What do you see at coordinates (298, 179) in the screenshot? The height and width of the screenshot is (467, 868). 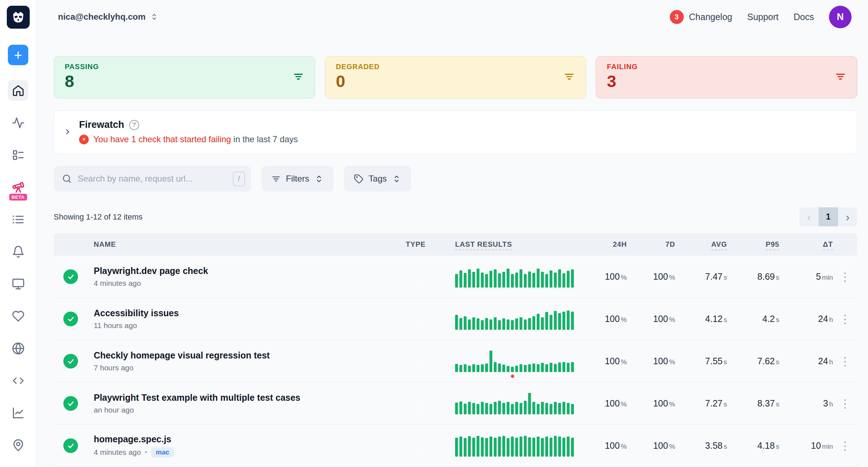 I see `filters-button: Filters` at bounding box center [298, 179].